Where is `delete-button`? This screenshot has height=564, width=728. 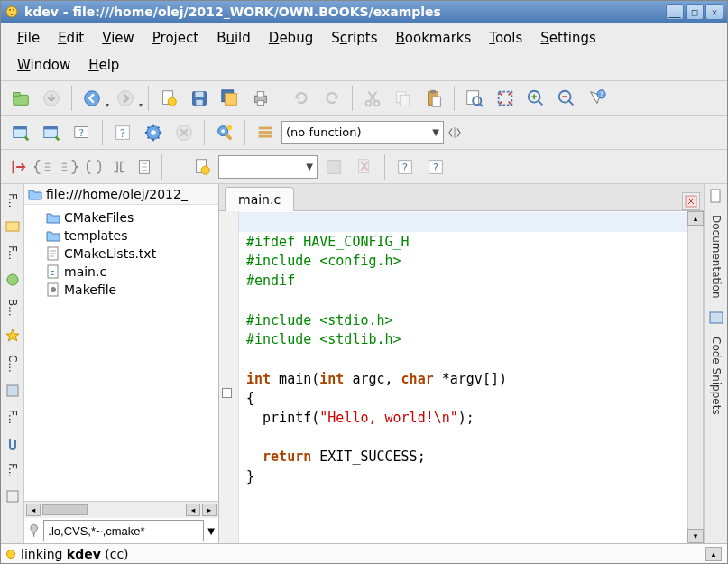 delete-button is located at coordinates (364, 167).